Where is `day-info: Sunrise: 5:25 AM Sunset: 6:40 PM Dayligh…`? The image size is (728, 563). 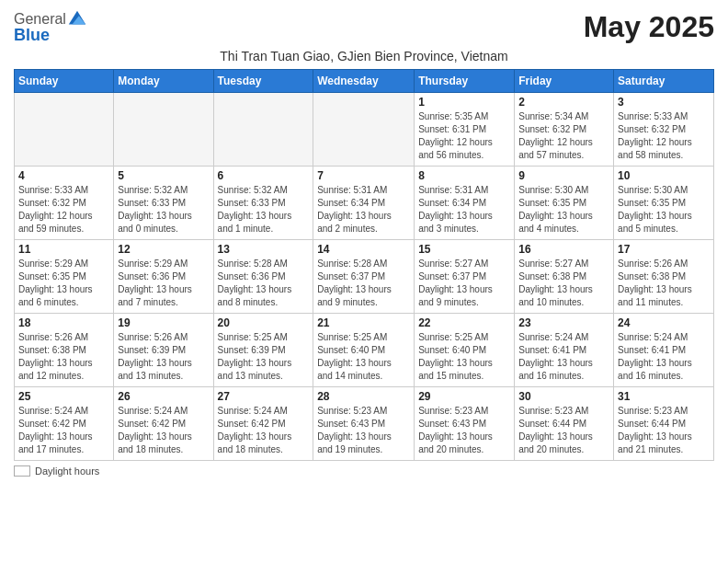 day-info: Sunrise: 5:25 AM Sunset: 6:40 PM Dayligh… is located at coordinates (464, 357).